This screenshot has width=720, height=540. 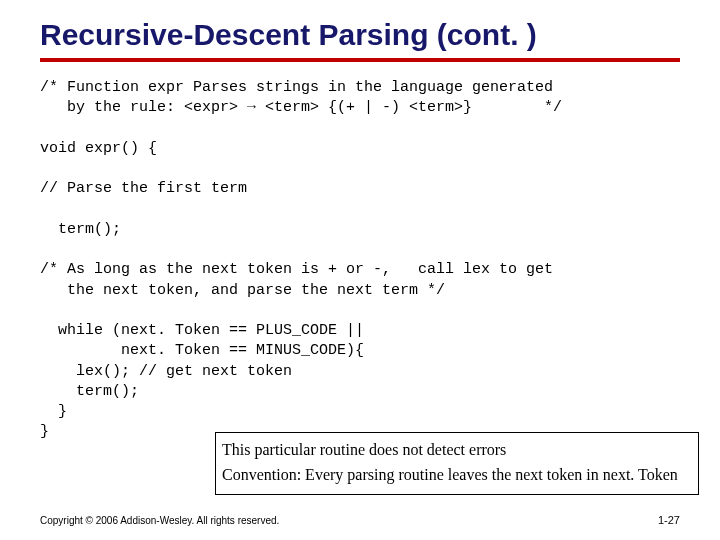 What do you see at coordinates (669, 520) in the screenshot?
I see `page-number: 1-27` at bounding box center [669, 520].